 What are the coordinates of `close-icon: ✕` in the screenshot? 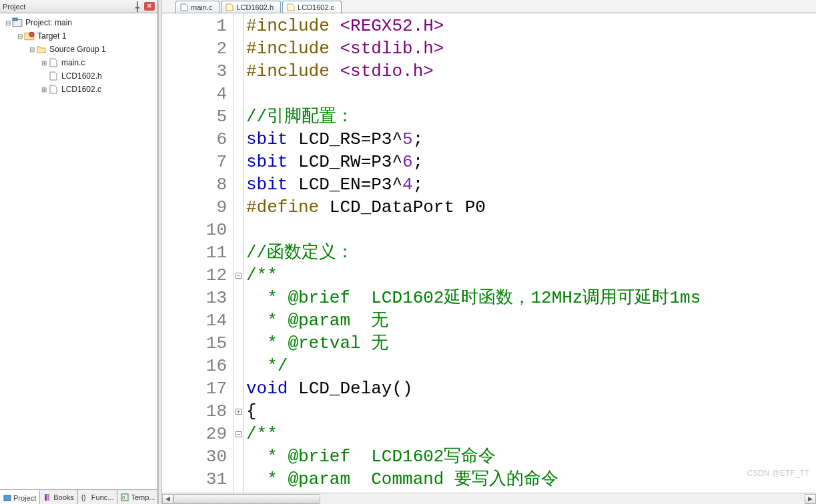 It's located at (149, 7).